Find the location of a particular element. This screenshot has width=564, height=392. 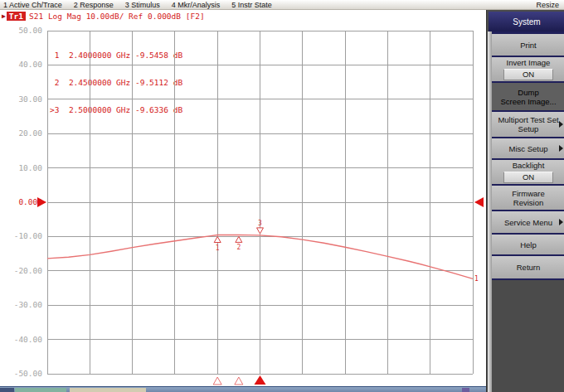

button-label: Setup is located at coordinates (529, 129).